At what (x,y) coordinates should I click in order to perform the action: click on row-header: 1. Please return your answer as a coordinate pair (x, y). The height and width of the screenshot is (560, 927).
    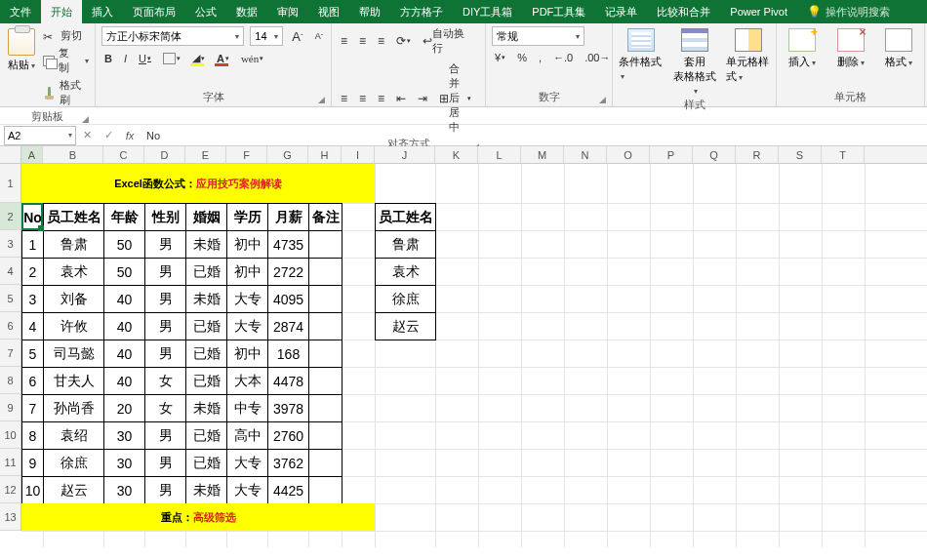
    Looking at the image, I should click on (10, 183).